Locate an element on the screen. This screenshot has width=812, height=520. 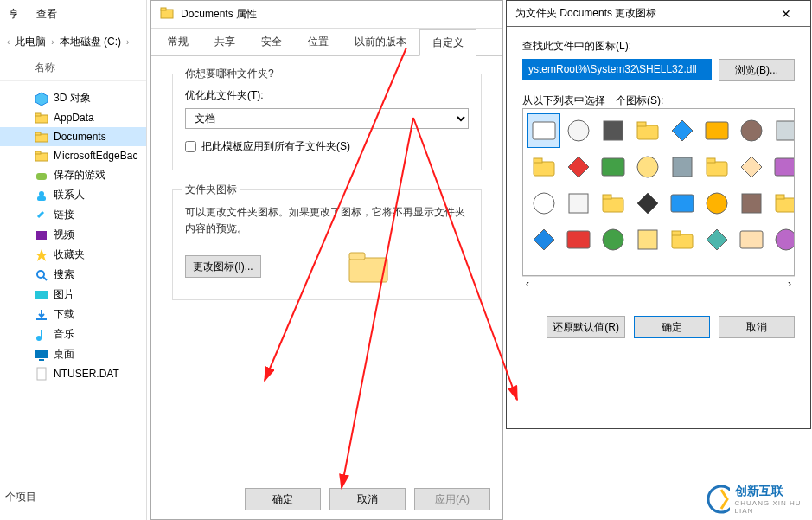
menu-share: 享 is located at coordinates (14, 14).